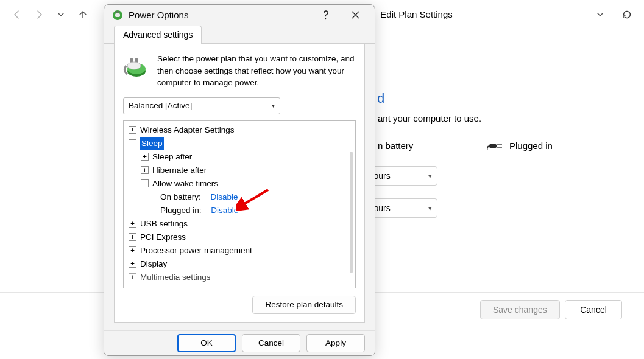 The image size is (644, 359). Describe the element at coordinates (355, 15) in the screenshot. I see `close-button` at that location.